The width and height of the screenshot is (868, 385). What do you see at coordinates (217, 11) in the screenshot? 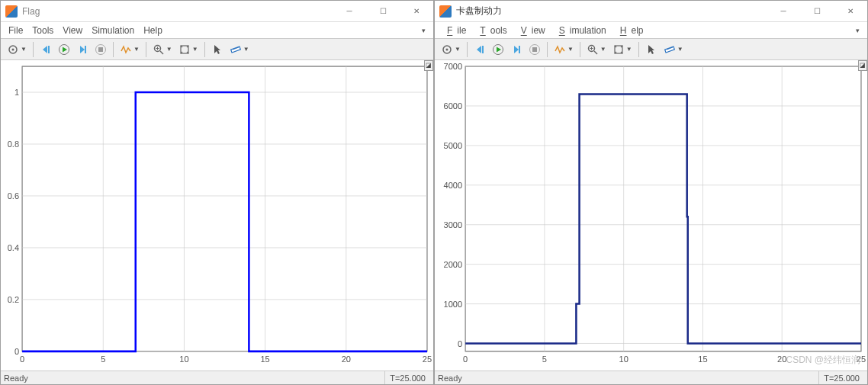
I see `titlebar: Flag ─ ☐ ✕` at bounding box center [217, 11].